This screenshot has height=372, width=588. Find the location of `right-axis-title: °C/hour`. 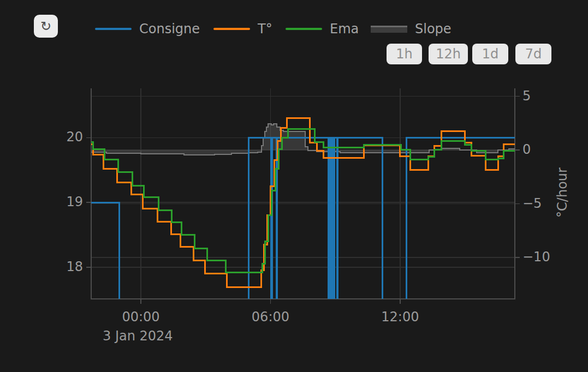

right-axis-title: °C/hour is located at coordinates (562, 193).